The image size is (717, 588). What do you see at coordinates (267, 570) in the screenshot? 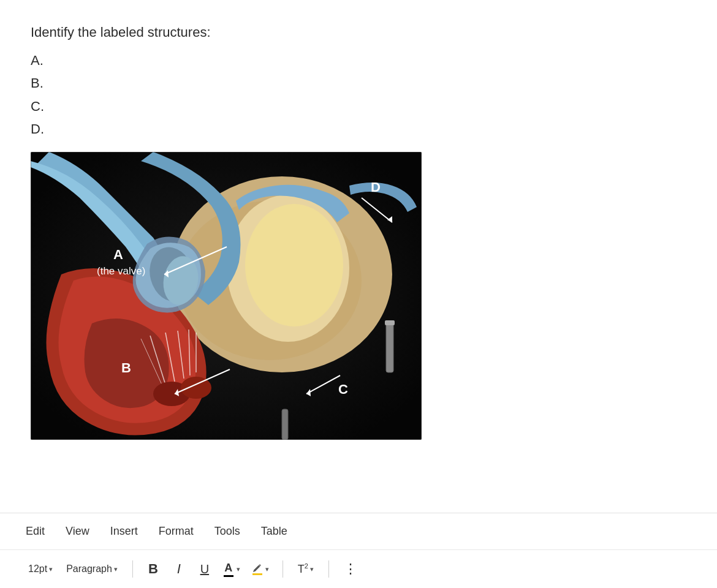
I see `highlight-chevron: ▾` at bounding box center [267, 570].